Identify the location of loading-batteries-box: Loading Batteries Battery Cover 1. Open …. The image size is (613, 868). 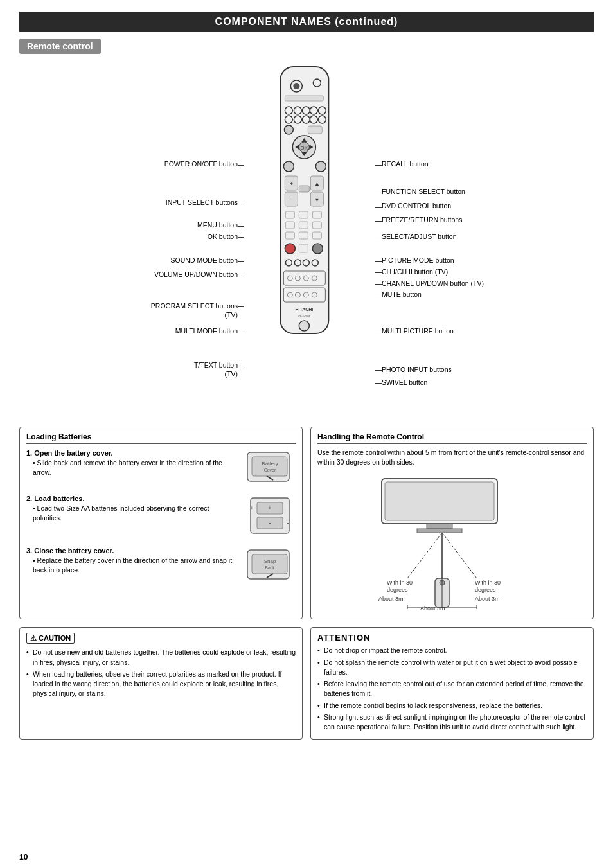
(161, 523).